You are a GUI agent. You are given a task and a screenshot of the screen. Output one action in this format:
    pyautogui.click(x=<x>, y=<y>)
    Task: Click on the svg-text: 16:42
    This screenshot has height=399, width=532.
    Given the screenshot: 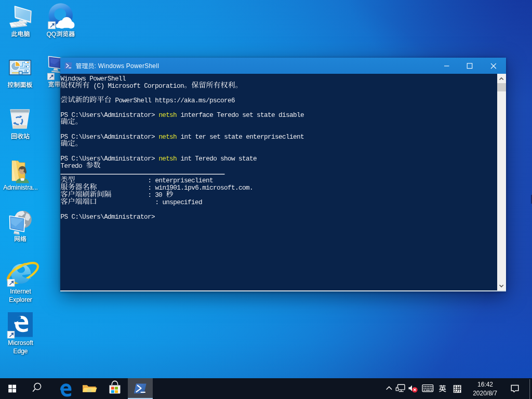 What is the action you would take?
    pyautogui.click(x=485, y=384)
    